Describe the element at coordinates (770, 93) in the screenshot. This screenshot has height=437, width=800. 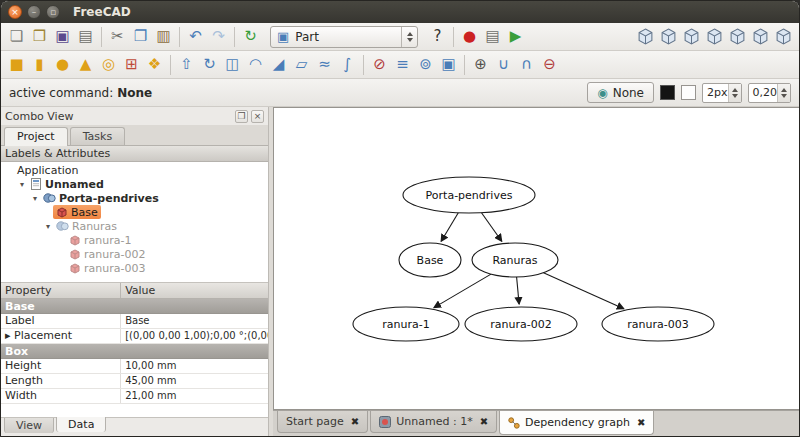
I see `deviation-spinner: 0,20` at that location.